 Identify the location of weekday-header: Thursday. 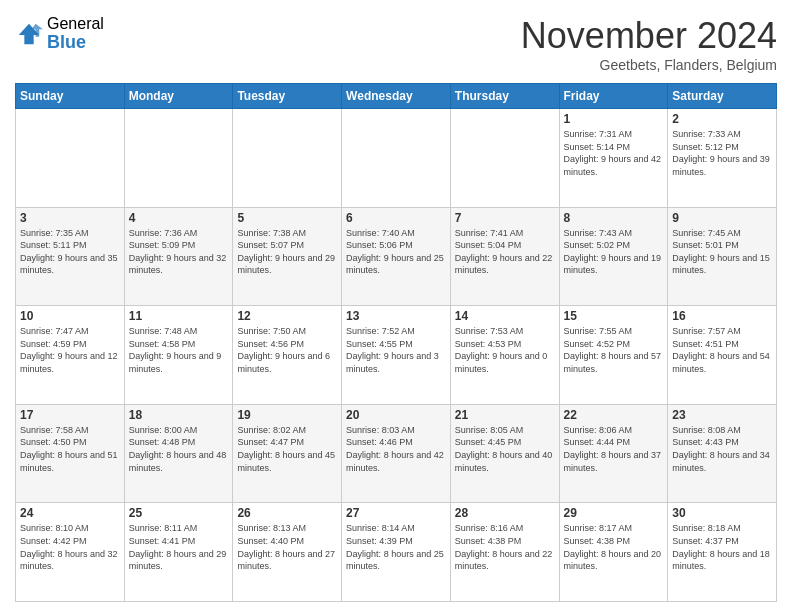
(504, 96).